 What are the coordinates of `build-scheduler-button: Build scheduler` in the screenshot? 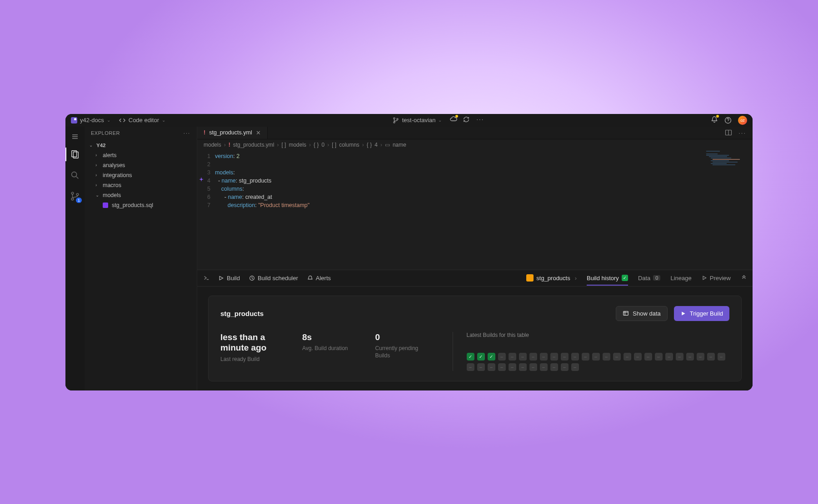 It's located at (274, 278).